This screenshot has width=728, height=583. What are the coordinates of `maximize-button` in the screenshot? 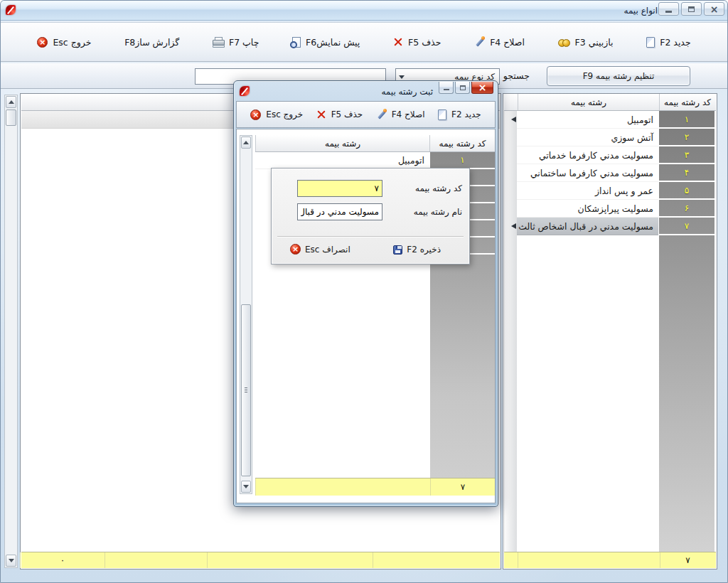 It's located at (691, 9).